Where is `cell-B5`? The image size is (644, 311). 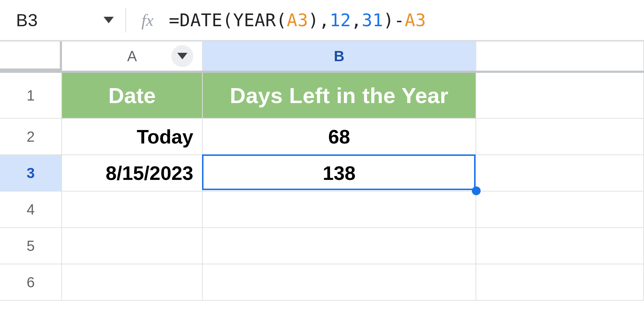
cell-B5 is located at coordinates (340, 246).